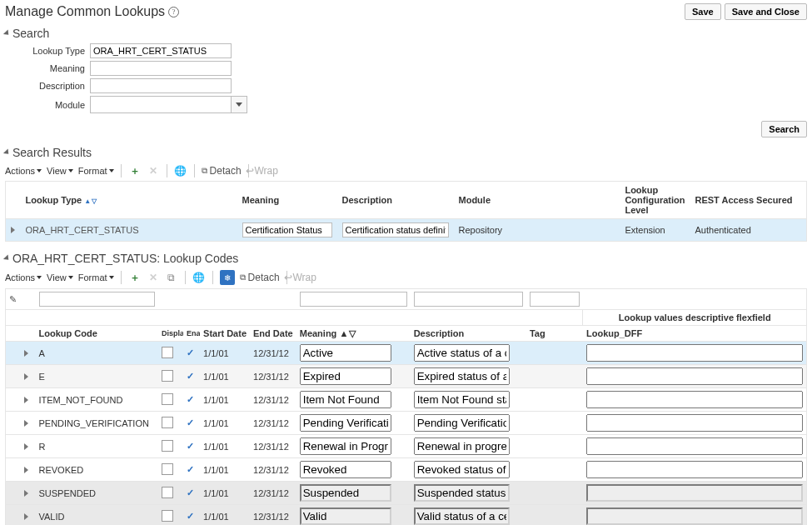 The height and width of the screenshot is (525, 812). I want to click on col-lookup-code: Lookup Code, so click(97, 333).